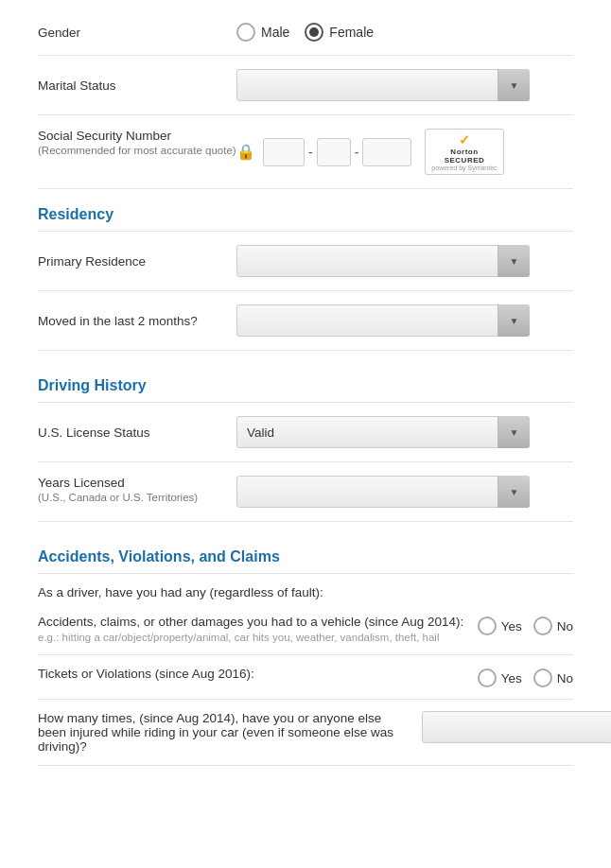  What do you see at coordinates (512, 679) in the screenshot?
I see `tickets-yes-label: Yes` at bounding box center [512, 679].